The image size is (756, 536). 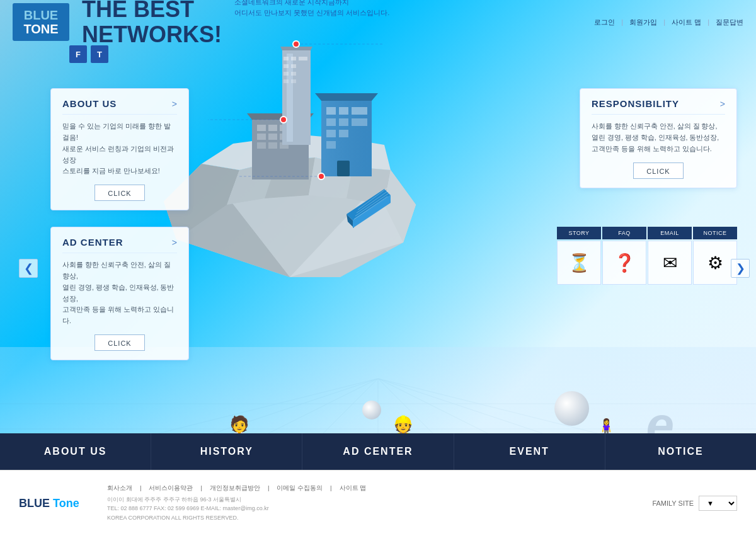 I want to click on email-icon-box: ✉, so click(x=670, y=263).